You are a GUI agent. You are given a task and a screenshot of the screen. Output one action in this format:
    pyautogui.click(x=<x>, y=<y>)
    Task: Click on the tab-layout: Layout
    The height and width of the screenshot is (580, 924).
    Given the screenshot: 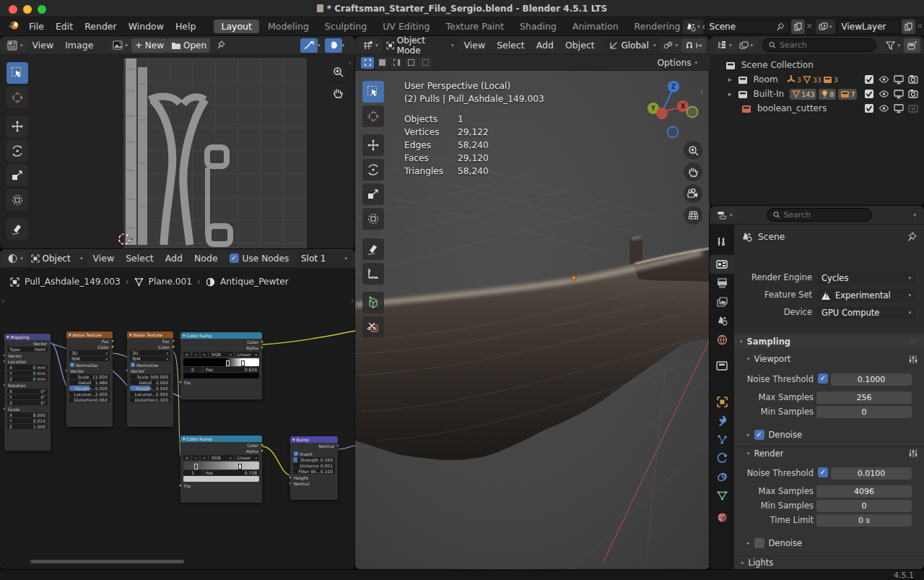 What is the action you would take?
    pyautogui.click(x=237, y=26)
    